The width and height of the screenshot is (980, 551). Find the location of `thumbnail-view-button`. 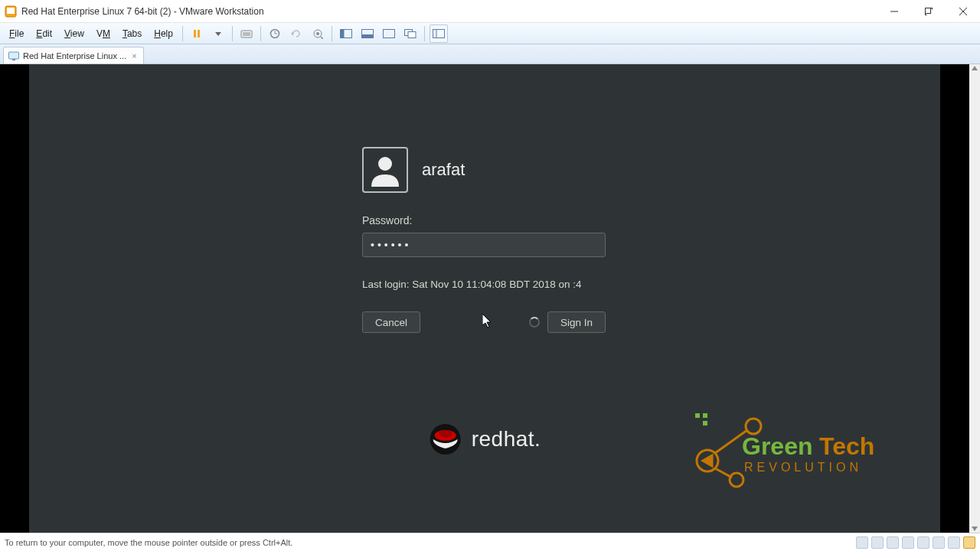

thumbnail-view-button is located at coordinates (368, 34).